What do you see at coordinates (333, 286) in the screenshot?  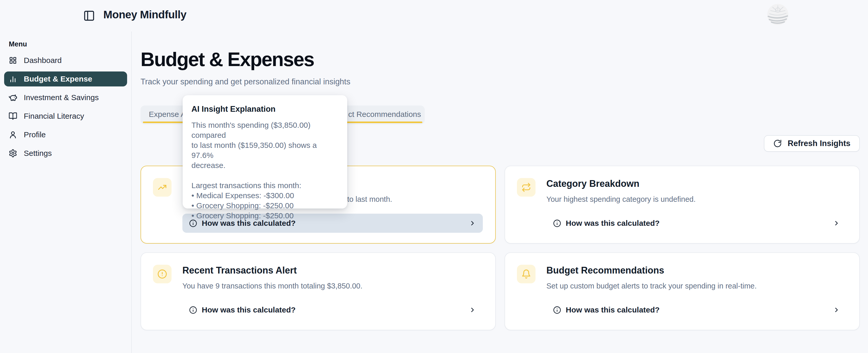 I see `card-subtitle: You have 9 transactions this month total…` at bounding box center [333, 286].